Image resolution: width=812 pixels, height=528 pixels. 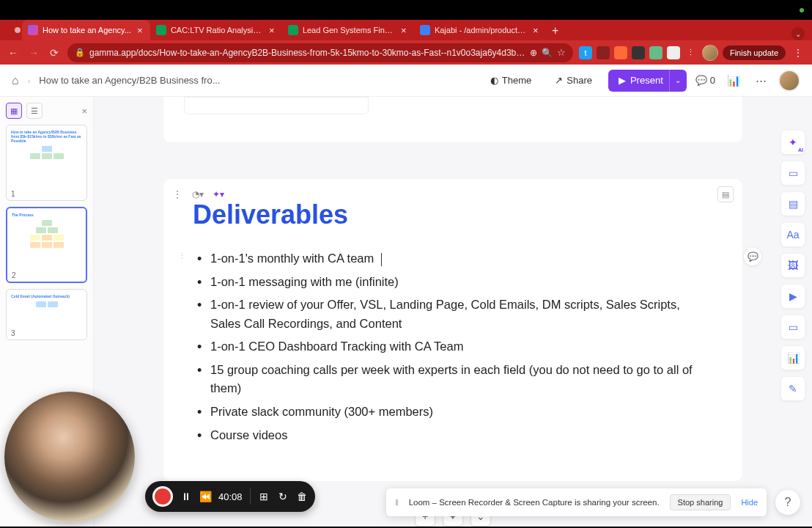 I want to click on rewind-icon: ⏪, so click(x=205, y=496).